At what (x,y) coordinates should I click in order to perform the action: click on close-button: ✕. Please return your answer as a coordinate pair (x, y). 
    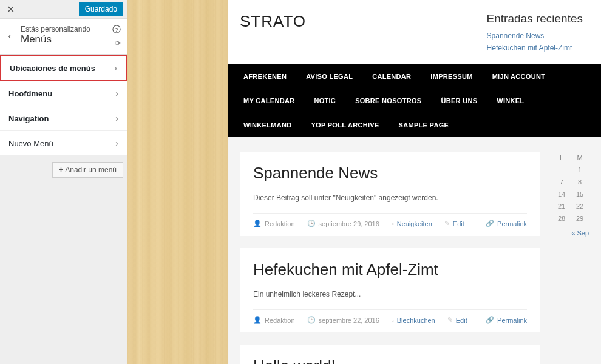
    Looking at the image, I should click on (10, 9).